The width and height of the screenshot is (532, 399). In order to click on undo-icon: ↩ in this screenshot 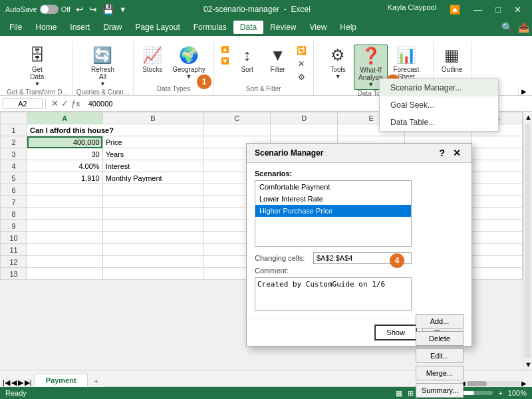, I will do `click(80, 9)`.